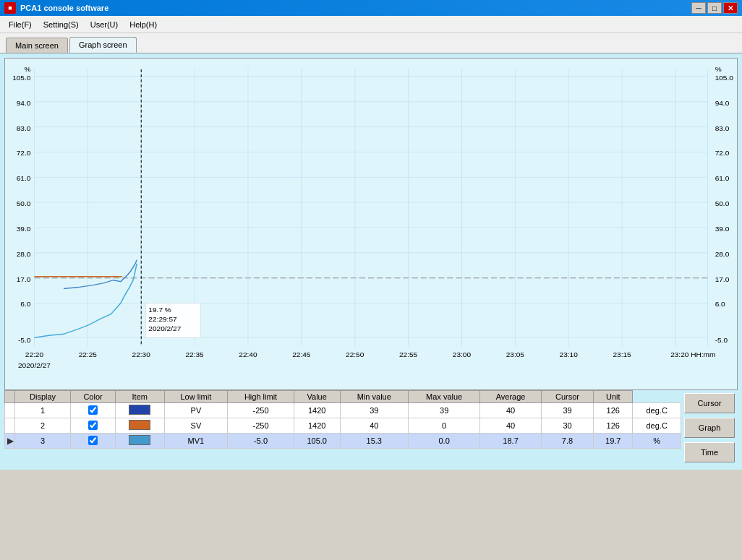 The width and height of the screenshot is (742, 560). I want to click on row-min-value: 0.0, so click(444, 441).